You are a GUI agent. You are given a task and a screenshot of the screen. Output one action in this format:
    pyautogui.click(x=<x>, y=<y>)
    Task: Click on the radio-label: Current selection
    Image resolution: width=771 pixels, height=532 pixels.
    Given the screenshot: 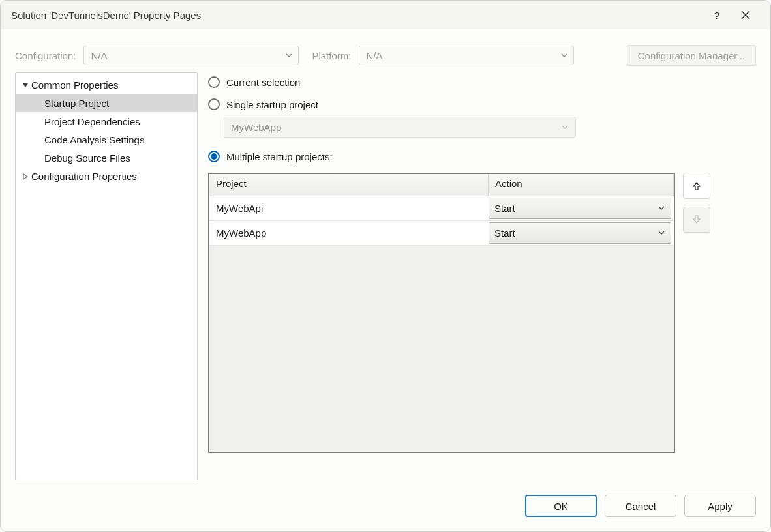 What is the action you would take?
    pyautogui.click(x=264, y=82)
    